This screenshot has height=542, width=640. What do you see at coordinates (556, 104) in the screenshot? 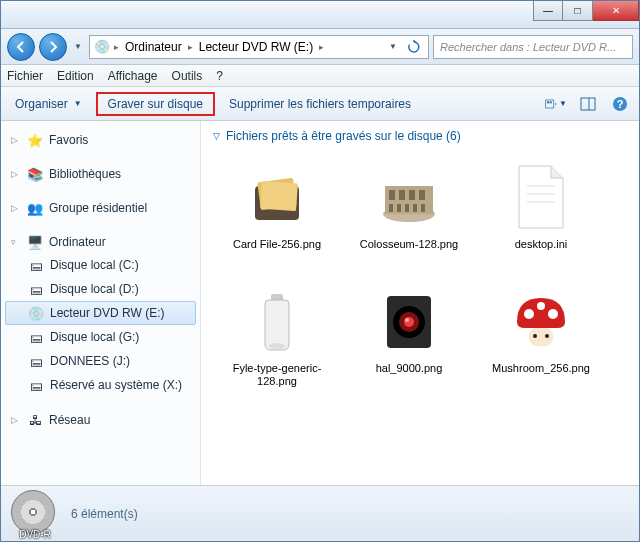
I see `view-options-button: ▼` at bounding box center [556, 104].